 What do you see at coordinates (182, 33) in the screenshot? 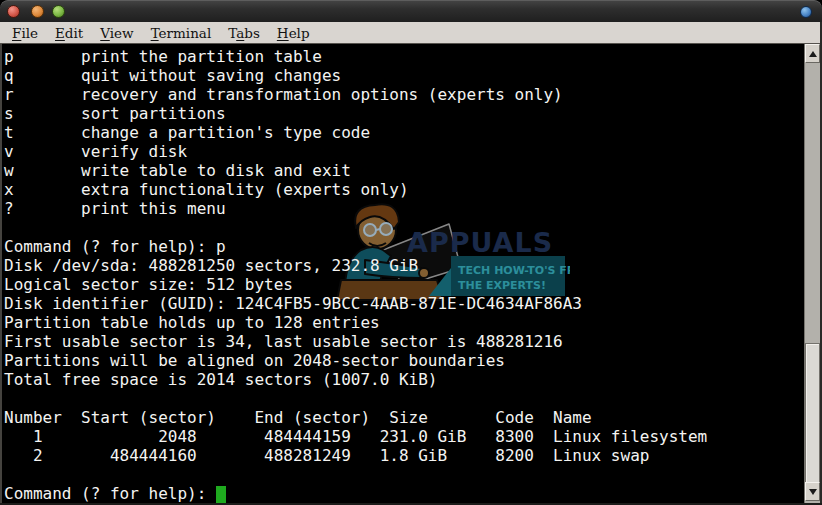
I see `menu-item-terminal: Terminal` at bounding box center [182, 33].